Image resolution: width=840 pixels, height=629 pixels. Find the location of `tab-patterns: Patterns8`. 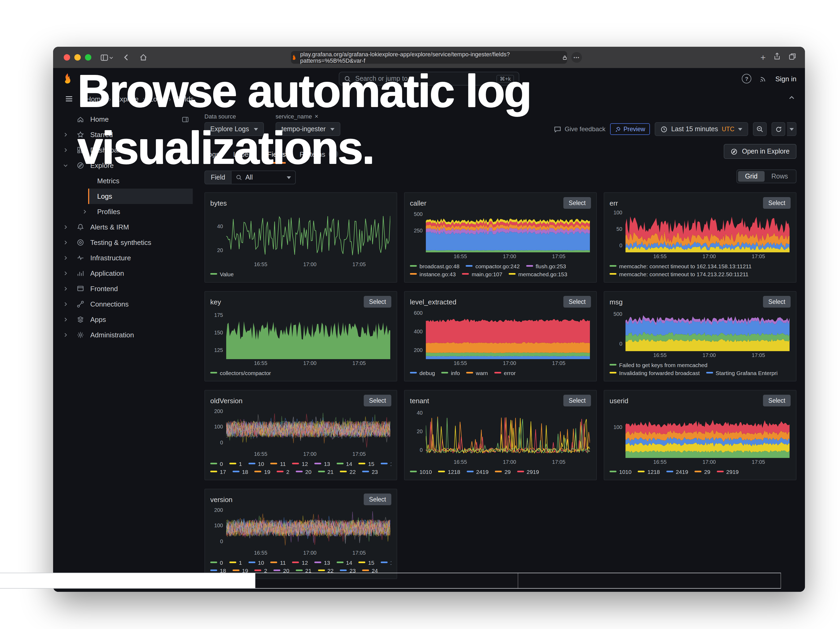

tab-patterns: Patterns8 is located at coordinates (319, 156).